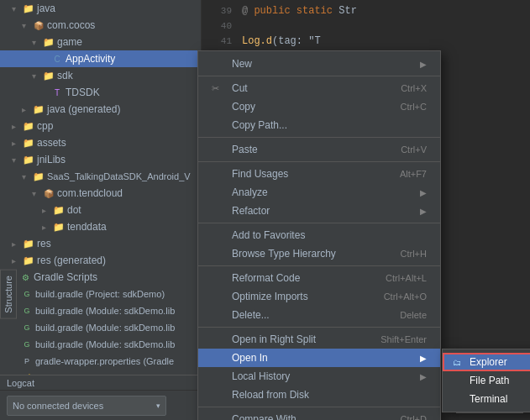 The height and width of the screenshot is (420, 530). What do you see at coordinates (319, 339) in the screenshot?
I see `menu-item-open-right: Open in Right Split Shift+Enter` at bounding box center [319, 339].